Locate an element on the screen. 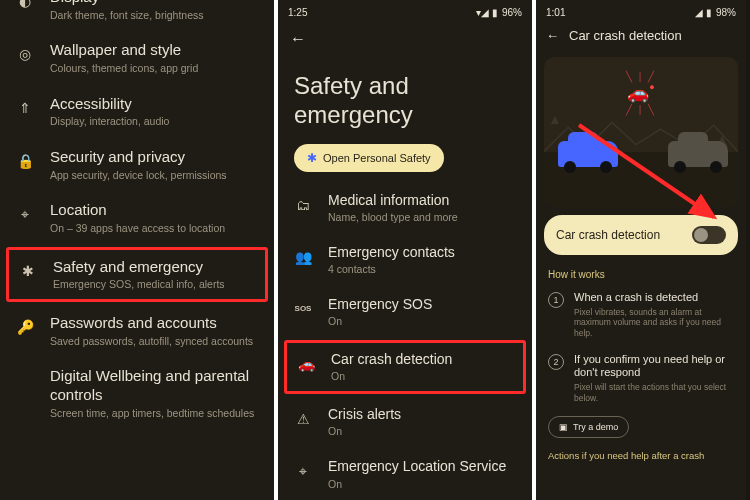  item-icon: 🗂 is located at coordinates (303, 205).